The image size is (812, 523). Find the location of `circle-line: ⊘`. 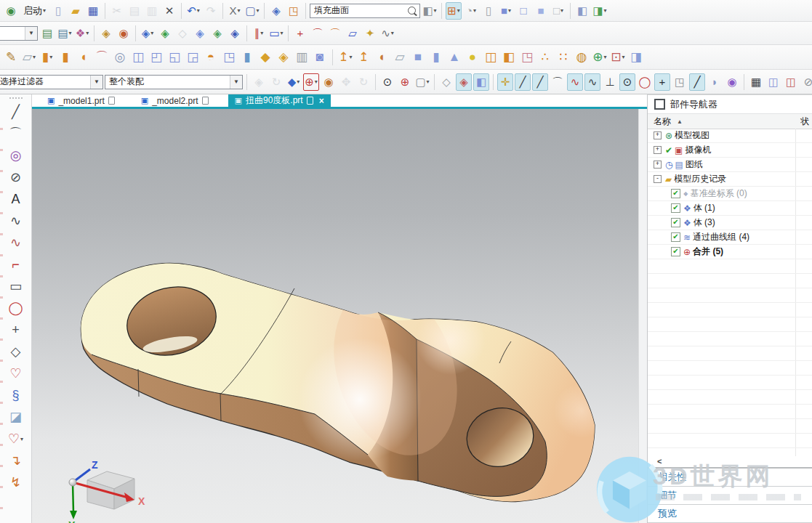

circle-line: ⊘ is located at coordinates (16, 177).